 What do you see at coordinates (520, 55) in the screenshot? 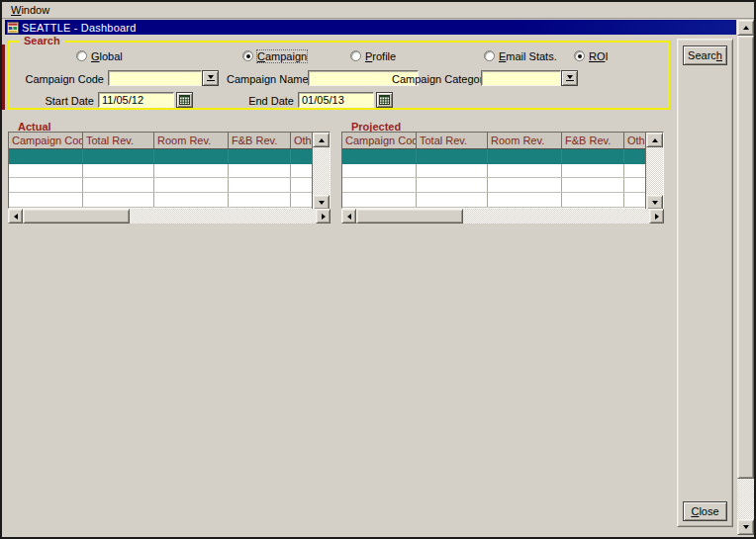
I see `radio-email-stats: Email Stats.` at bounding box center [520, 55].